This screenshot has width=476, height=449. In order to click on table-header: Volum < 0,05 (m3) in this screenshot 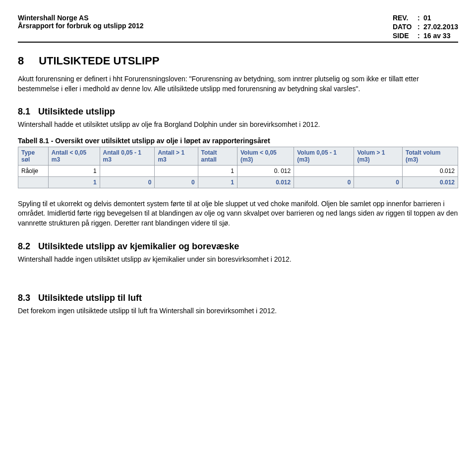, I will do `click(265, 156)`.